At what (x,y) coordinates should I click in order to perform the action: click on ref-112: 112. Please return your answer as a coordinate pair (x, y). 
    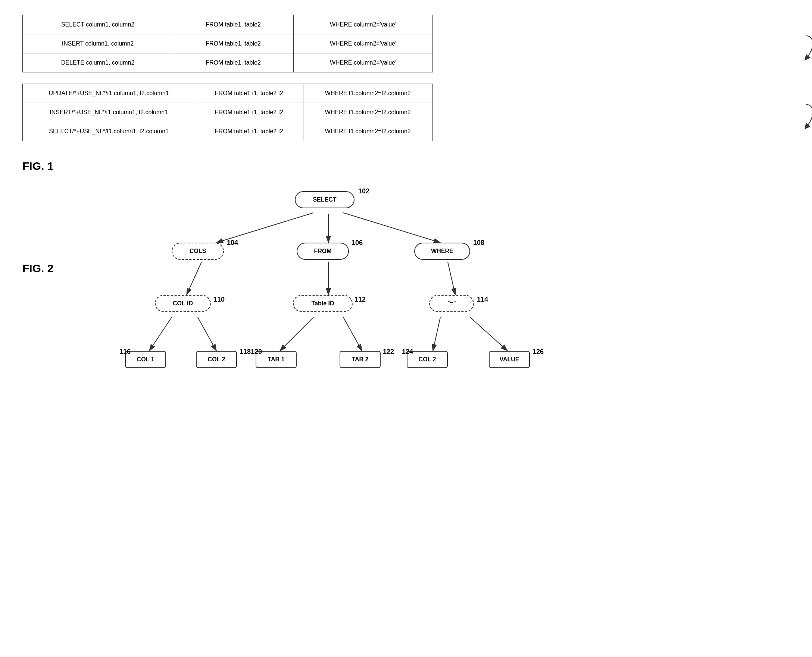
    Looking at the image, I should click on (360, 300).